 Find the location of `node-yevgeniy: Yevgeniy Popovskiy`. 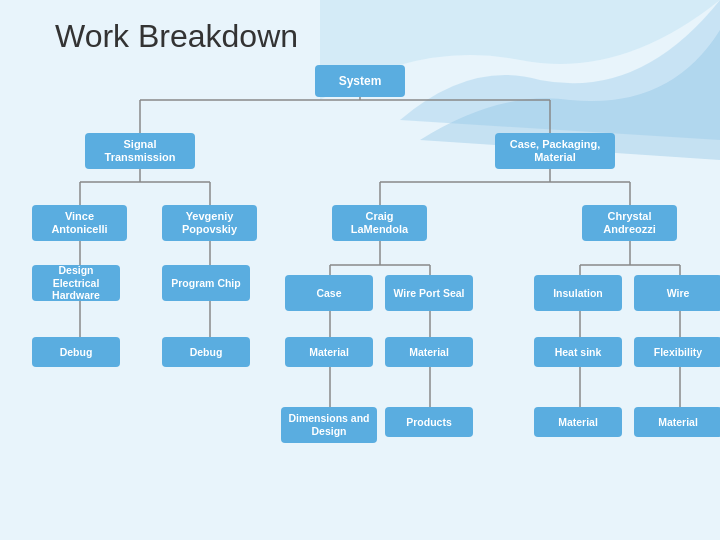

node-yevgeniy: Yevgeniy Popovskiy is located at coordinates (210, 223).